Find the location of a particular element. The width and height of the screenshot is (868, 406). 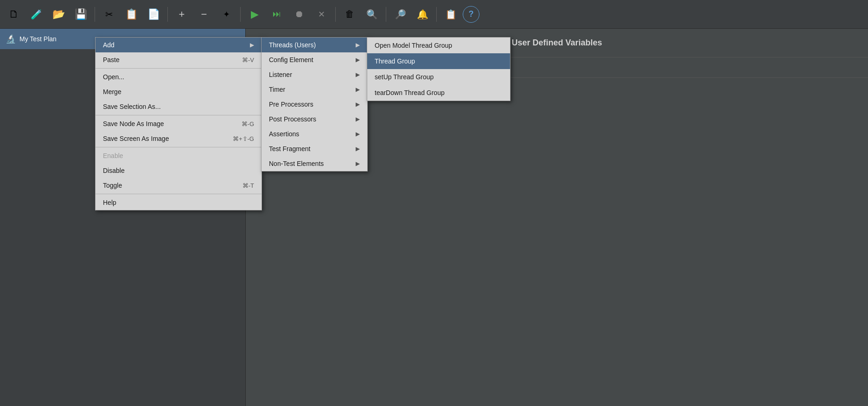

stop-now-button: ✕ is located at coordinates (321, 14).